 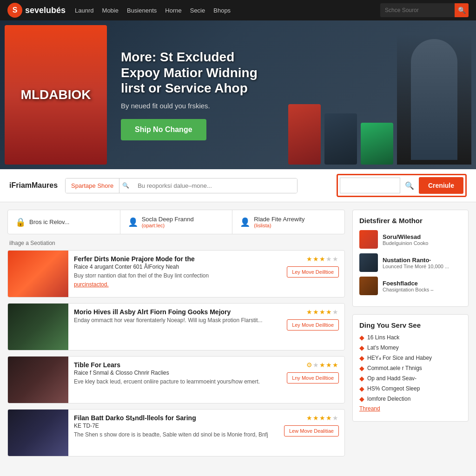 What do you see at coordinates (174, 321) in the screenshot?
I see `movie-desc-1: Enday ommactt hor vear fiorentaterly Noe…` at bounding box center [174, 321].